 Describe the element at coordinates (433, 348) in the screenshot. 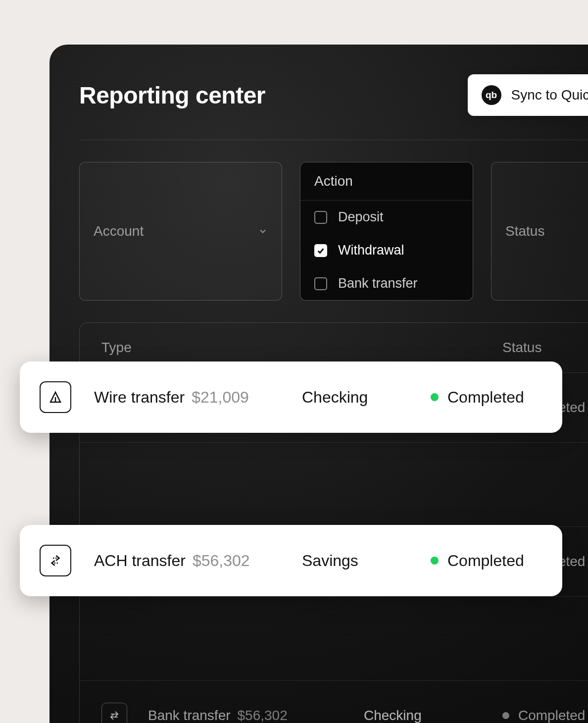

I see `column-account-hidden` at that location.